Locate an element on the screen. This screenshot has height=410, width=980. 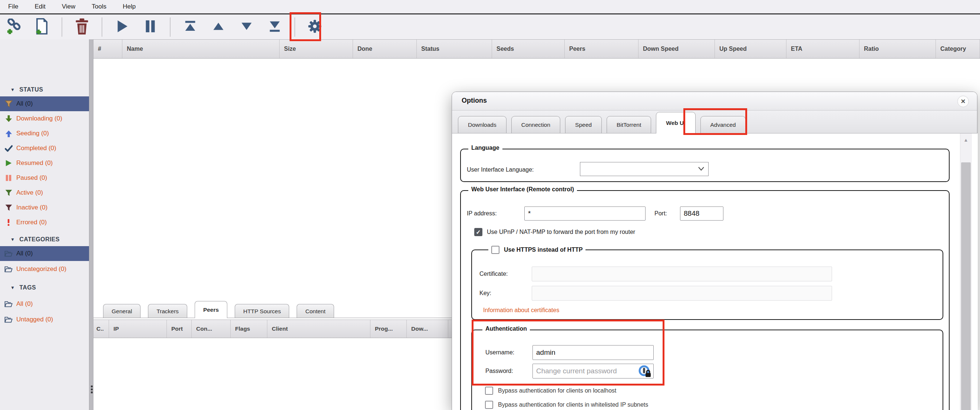
add-torrent-link-button is located at coordinates (14, 27).